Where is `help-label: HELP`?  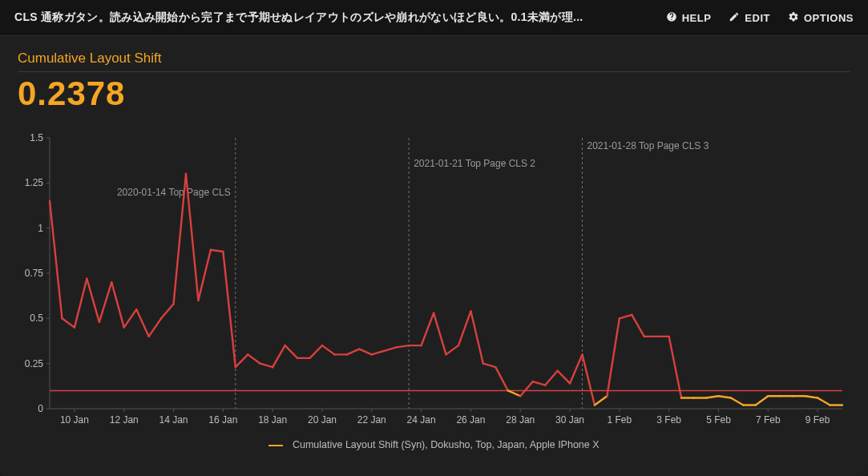 help-label: HELP is located at coordinates (697, 18).